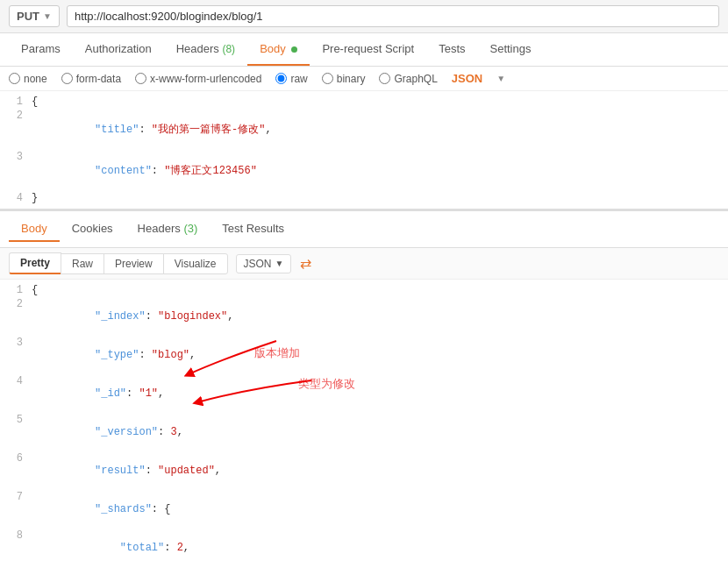 The image size is (728, 568). I want to click on resp-tab-headers: Headers (3), so click(168, 230).